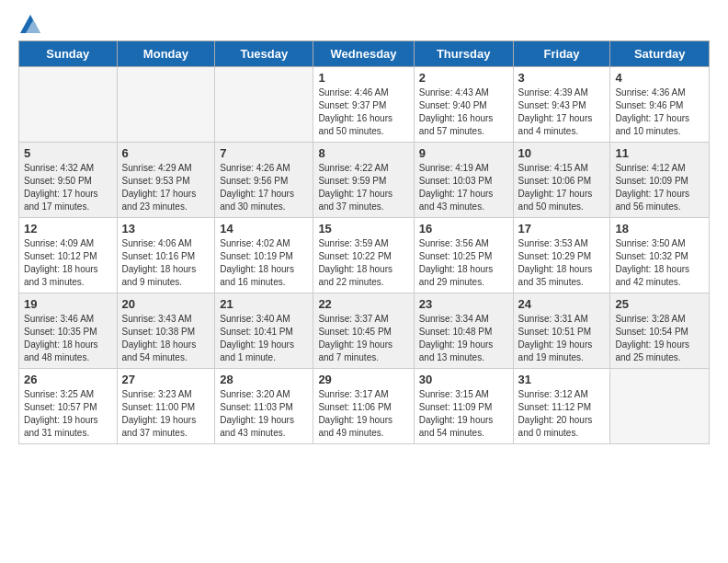 The height and width of the screenshot is (563, 728). What do you see at coordinates (364, 331) in the screenshot?
I see `calendar-cell: 22Sunrise: 3:37 AM Sunset: 10:45 PM Dayl…` at bounding box center [364, 331].